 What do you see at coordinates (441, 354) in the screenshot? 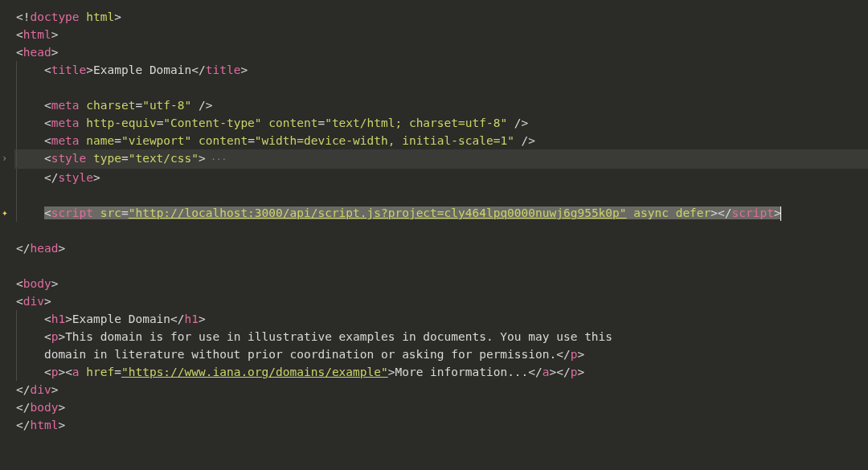
I see `code-line: domain in literature without prior coord…` at bounding box center [441, 354].